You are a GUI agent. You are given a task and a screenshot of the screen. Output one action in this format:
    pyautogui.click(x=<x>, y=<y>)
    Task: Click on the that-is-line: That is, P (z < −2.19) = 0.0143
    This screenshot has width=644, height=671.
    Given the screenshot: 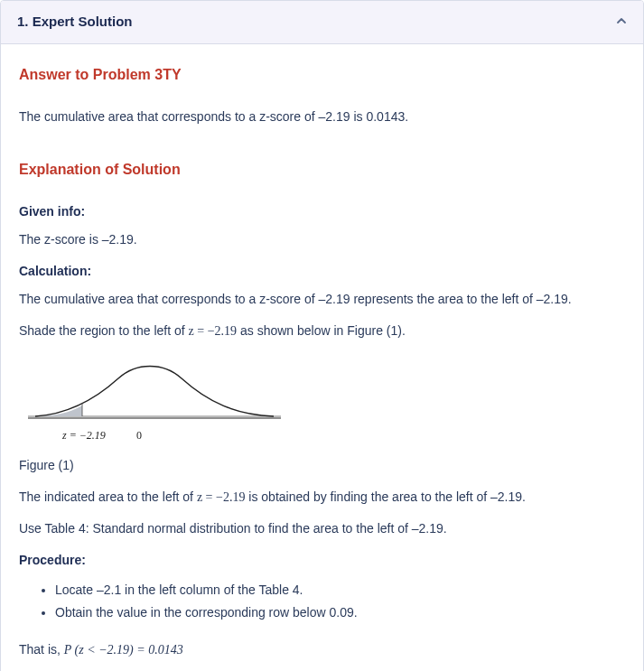 What is the action you would take?
    pyautogui.click(x=322, y=650)
    